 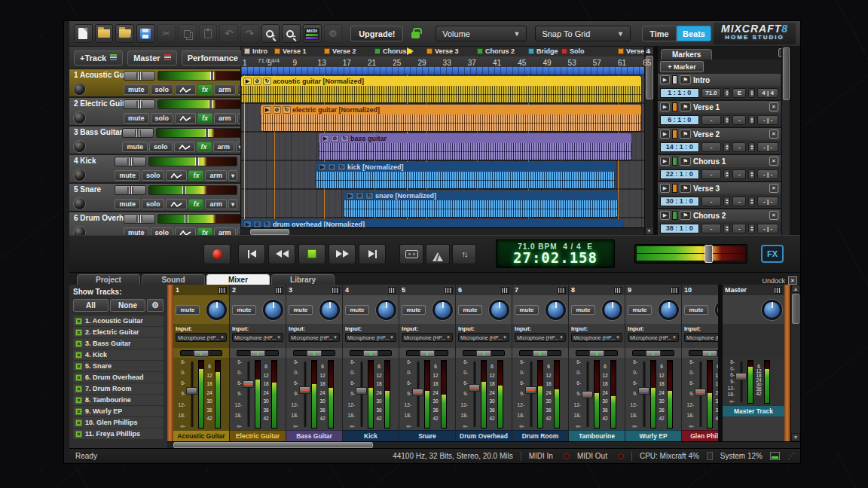 I want to click on marker-position-field: 14 : 1 : 0, so click(x=680, y=148).